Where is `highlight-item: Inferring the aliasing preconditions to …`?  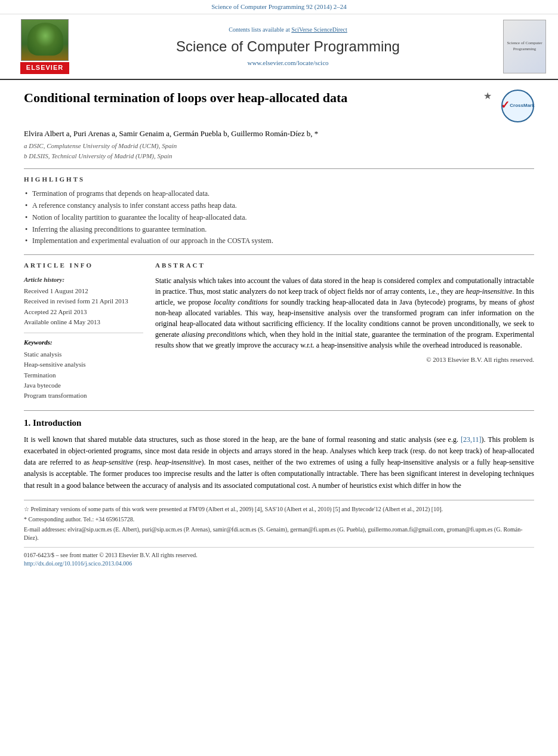
highlight-item: Inferring the aliasing preconditions to … is located at coordinates (279, 229).